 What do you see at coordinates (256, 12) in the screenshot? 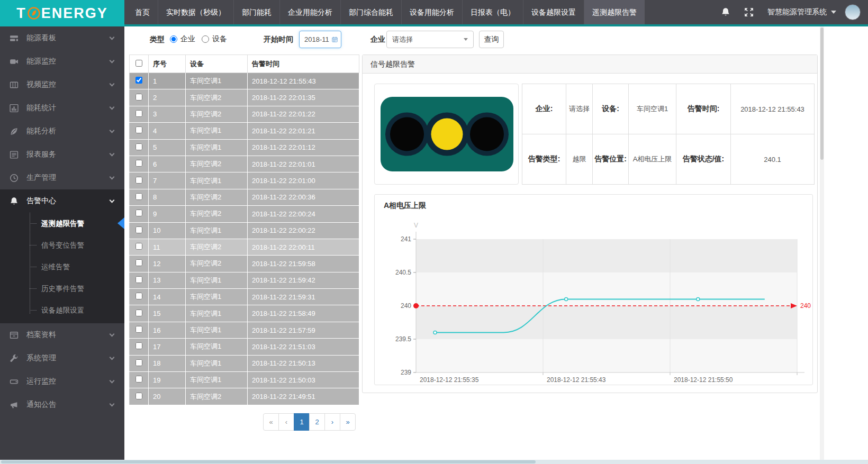
I see `nav-item: 部门能耗` at bounding box center [256, 12].